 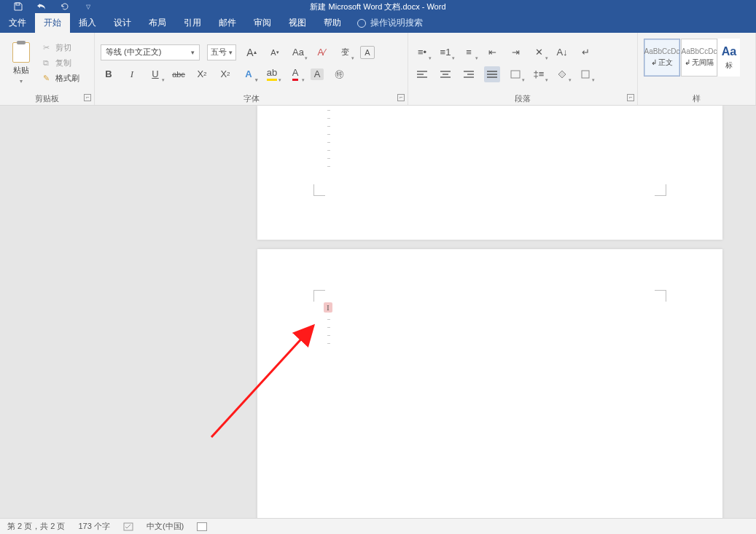 What do you see at coordinates (662, 58) in the screenshot?
I see `style-normal: AaBbCcDc ↲ 正文` at bounding box center [662, 58].